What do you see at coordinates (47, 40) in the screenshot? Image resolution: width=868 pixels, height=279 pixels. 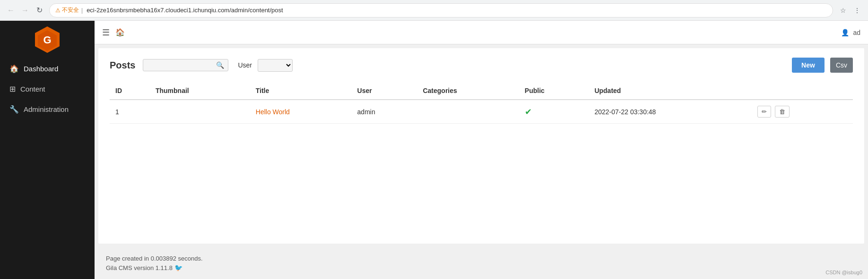 I see `svg-text: G` at bounding box center [47, 40].